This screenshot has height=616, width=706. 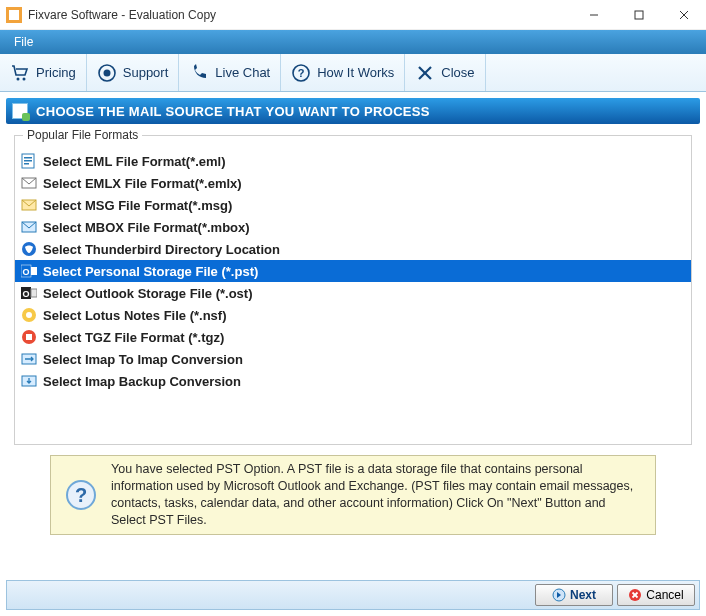 I want to click on option-imap-to-imap: Select Imap To Imap Conversion, so click(x=353, y=359).